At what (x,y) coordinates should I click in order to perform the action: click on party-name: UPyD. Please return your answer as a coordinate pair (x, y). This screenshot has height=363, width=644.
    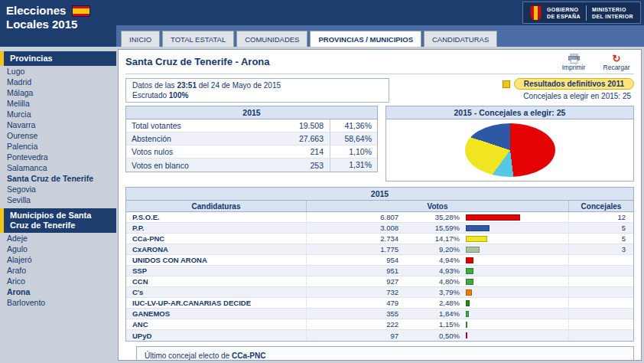
    Looking at the image, I should click on (216, 335).